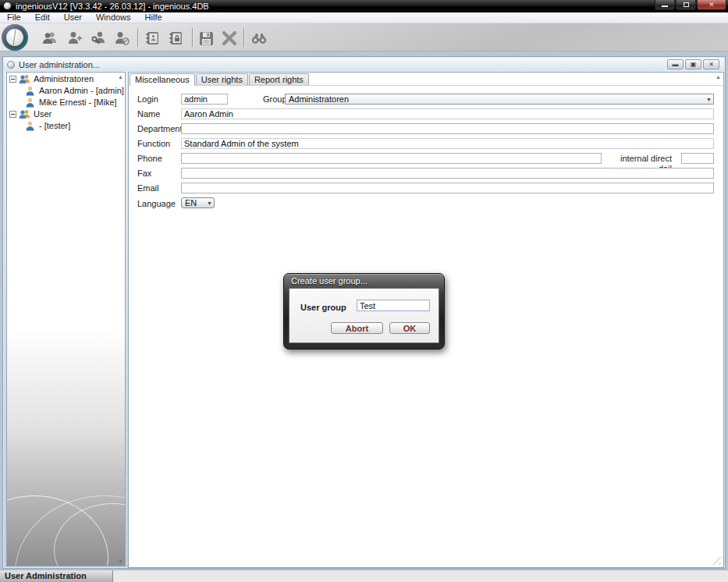  What do you see at coordinates (686, 5) in the screenshot?
I see `maximize-button` at bounding box center [686, 5].